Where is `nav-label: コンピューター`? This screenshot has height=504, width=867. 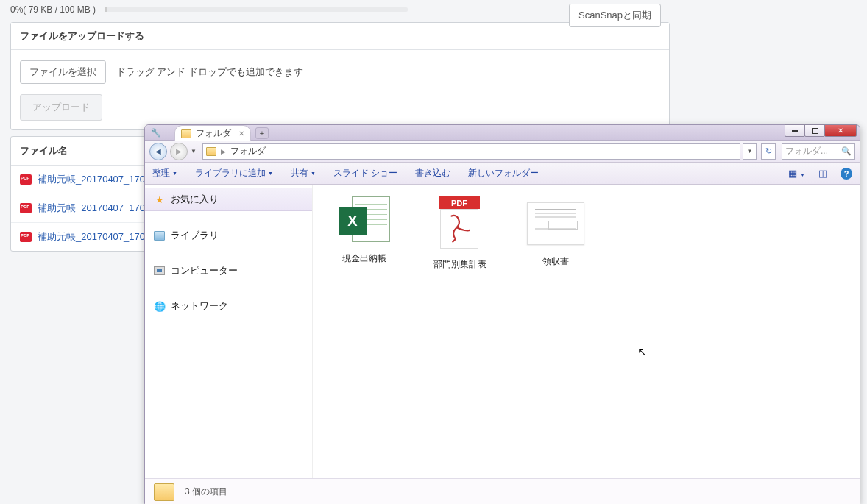 nav-label: コンピューター is located at coordinates (205, 271).